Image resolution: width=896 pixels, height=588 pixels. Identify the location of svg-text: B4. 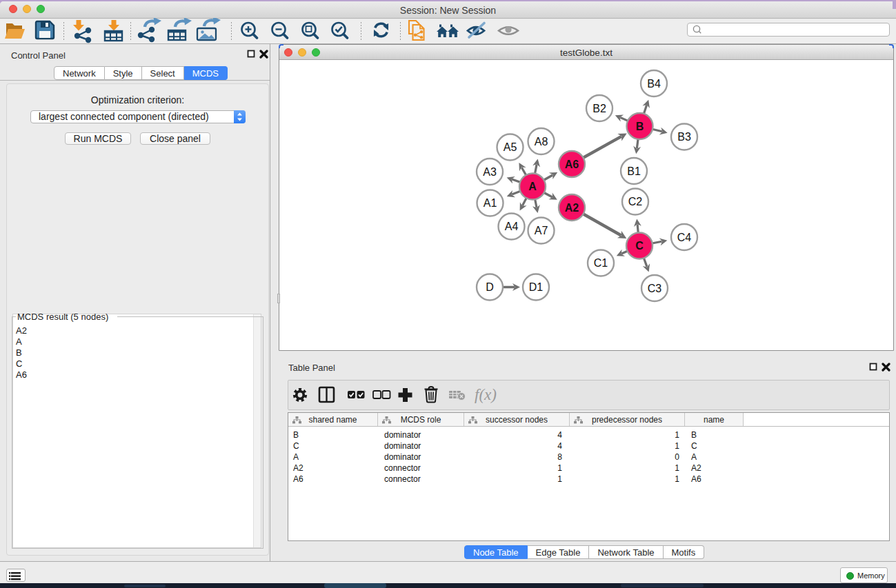
(654, 84).